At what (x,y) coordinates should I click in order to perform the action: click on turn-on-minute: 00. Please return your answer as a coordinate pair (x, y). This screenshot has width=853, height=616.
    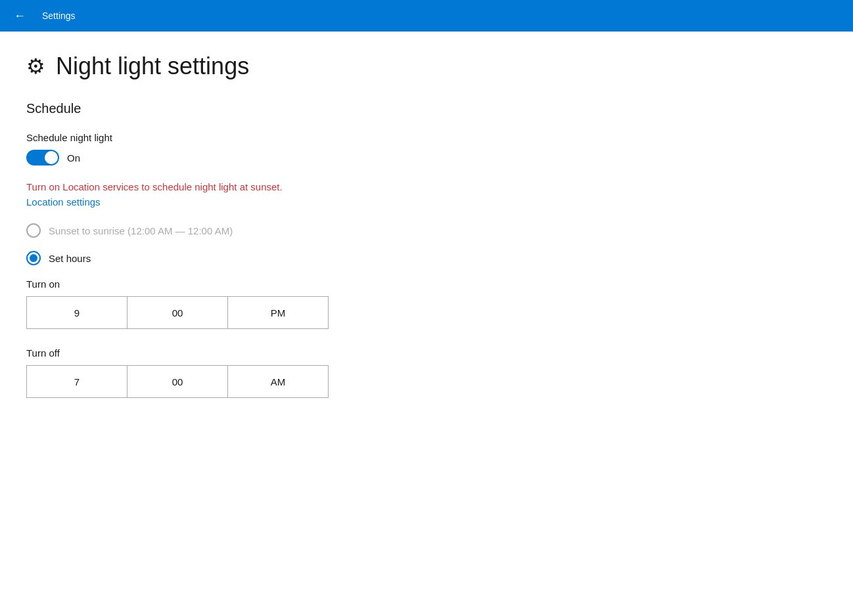
    Looking at the image, I should click on (177, 313).